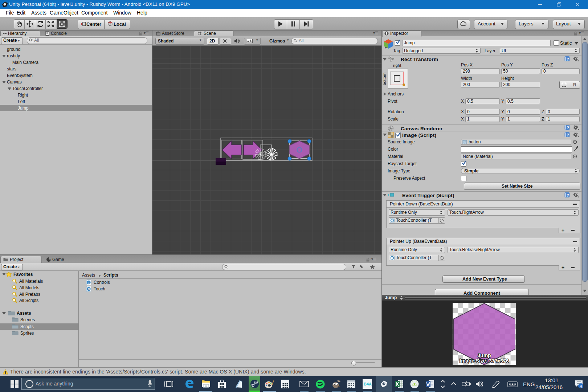  Describe the element at coordinates (581, 386) in the screenshot. I see `svg-text: 4` at that location.